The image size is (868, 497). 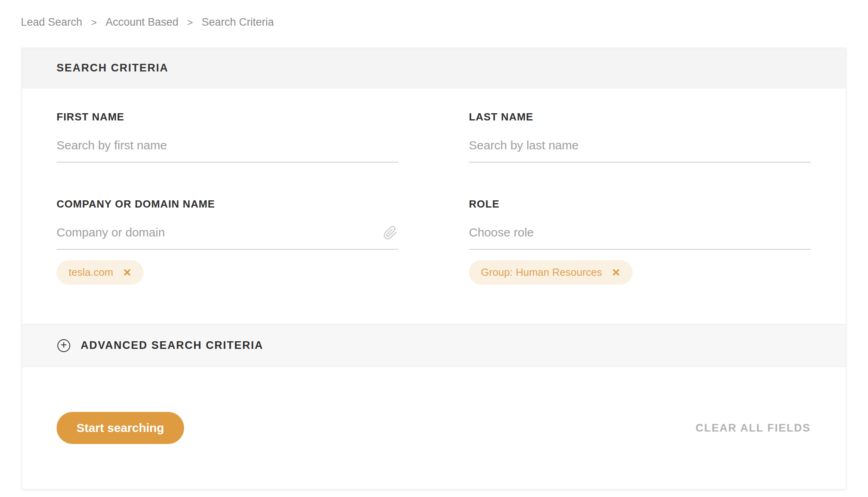 What do you see at coordinates (120, 428) in the screenshot?
I see `start-searching-button: Start searching` at bounding box center [120, 428].